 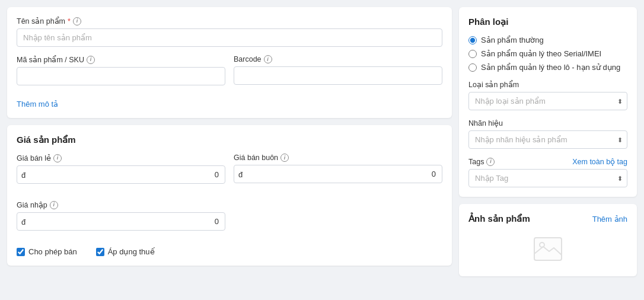 I want to click on add-description-link: Thêm mô tả, so click(x=37, y=104).